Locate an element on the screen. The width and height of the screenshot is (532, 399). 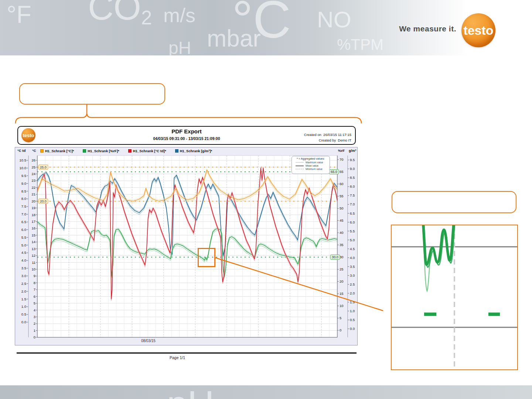
unit-watermark: pH is located at coordinates (180, 47).